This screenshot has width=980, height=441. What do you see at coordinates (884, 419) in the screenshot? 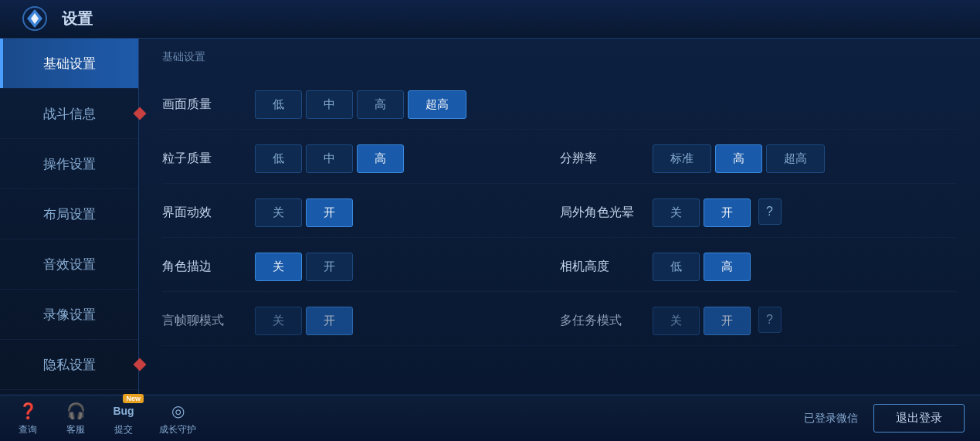
I see `bottom-right: 已登录微信 退出登录` at bounding box center [884, 419].